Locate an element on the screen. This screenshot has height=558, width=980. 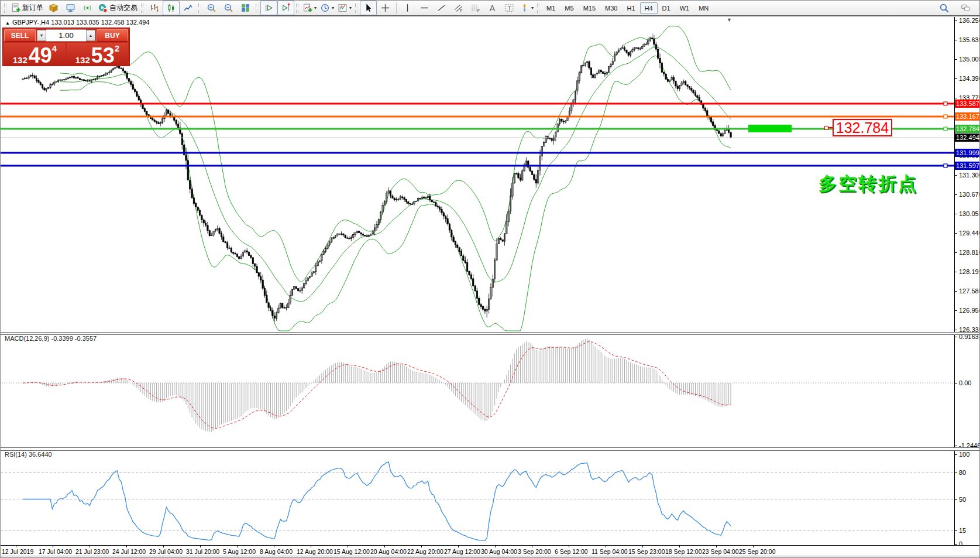
price-level-annotation: 132.784 is located at coordinates (862, 128).